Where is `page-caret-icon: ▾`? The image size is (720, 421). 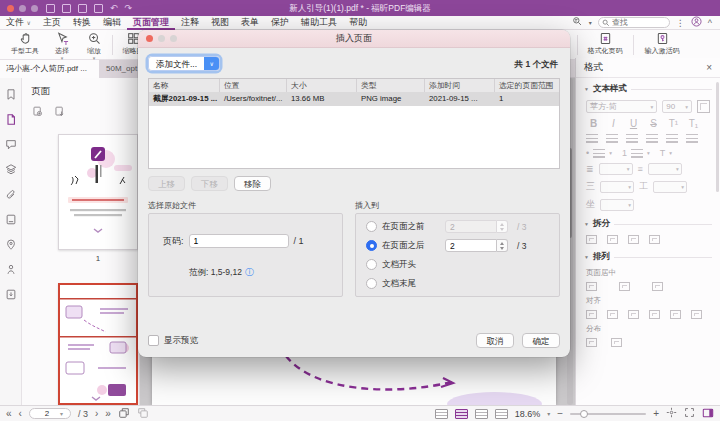
page-caret-icon: ▾ is located at coordinates (62, 414).